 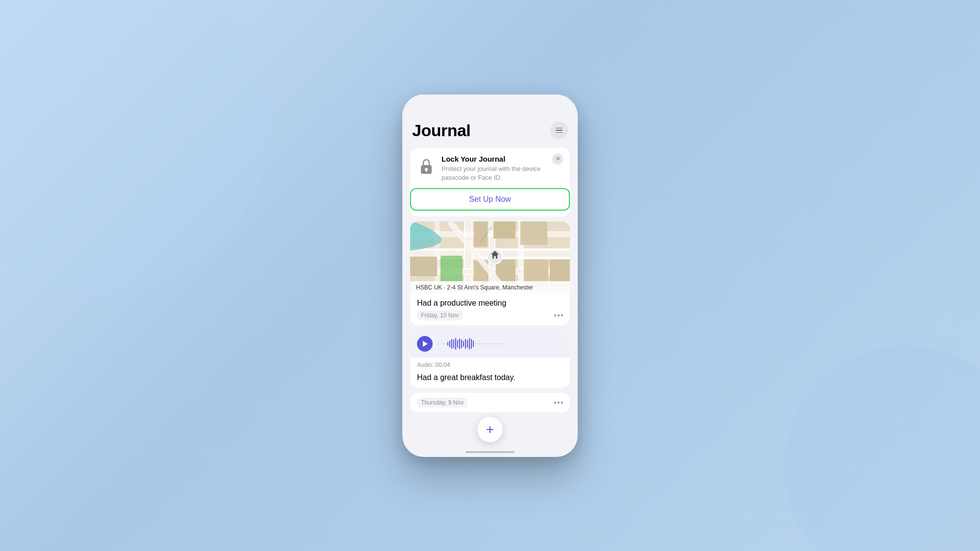 What do you see at coordinates (490, 199) in the screenshot?
I see `set-up-now-button: Set Up Now` at bounding box center [490, 199].